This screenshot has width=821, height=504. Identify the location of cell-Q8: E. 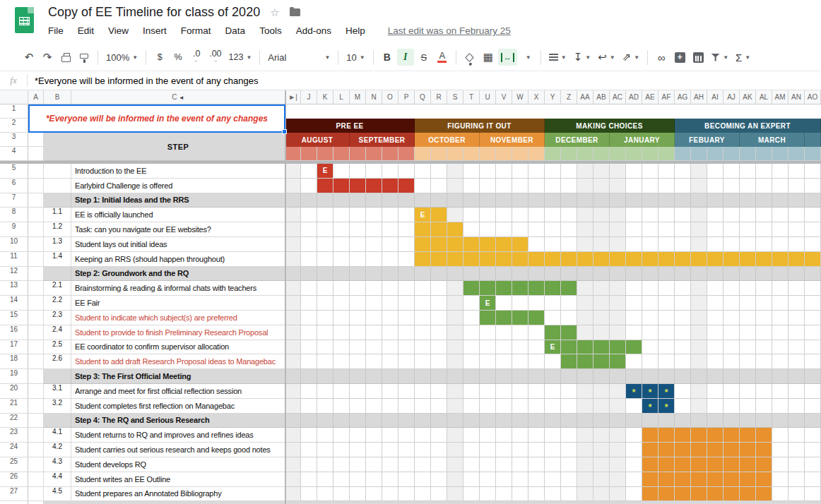
(423, 215).